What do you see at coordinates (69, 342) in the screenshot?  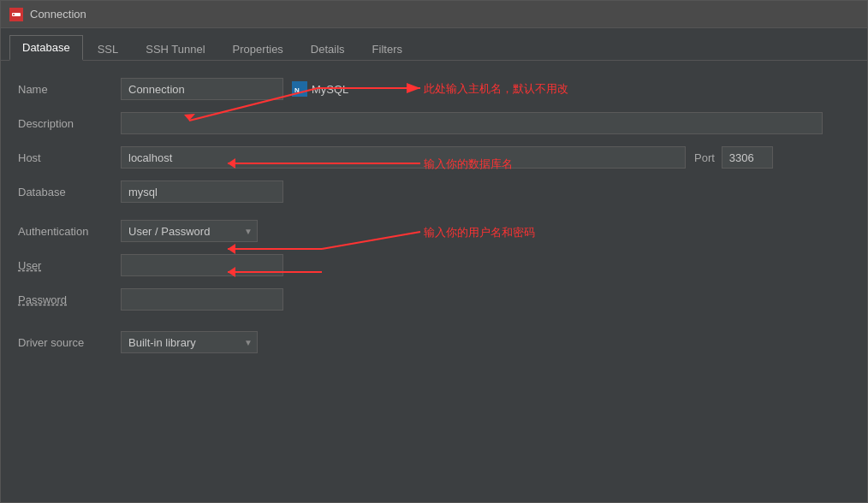 I see `driver-source-label: Driver source` at bounding box center [69, 342].